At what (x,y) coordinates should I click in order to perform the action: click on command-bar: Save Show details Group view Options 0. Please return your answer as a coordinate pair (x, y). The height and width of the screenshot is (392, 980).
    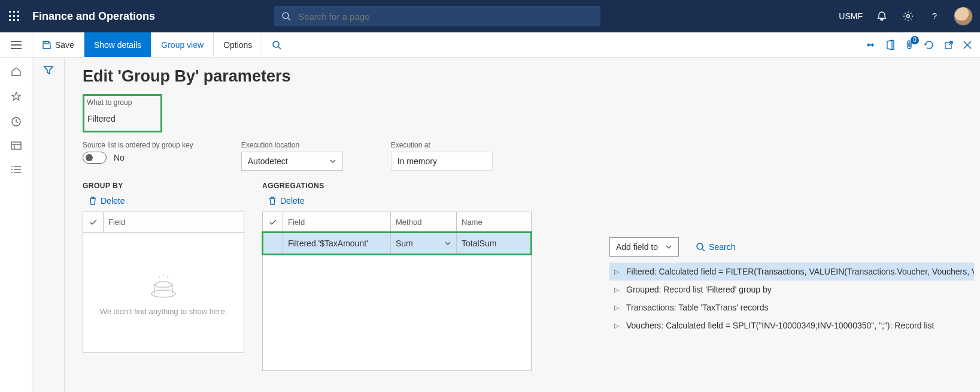
    Looking at the image, I should click on (490, 45).